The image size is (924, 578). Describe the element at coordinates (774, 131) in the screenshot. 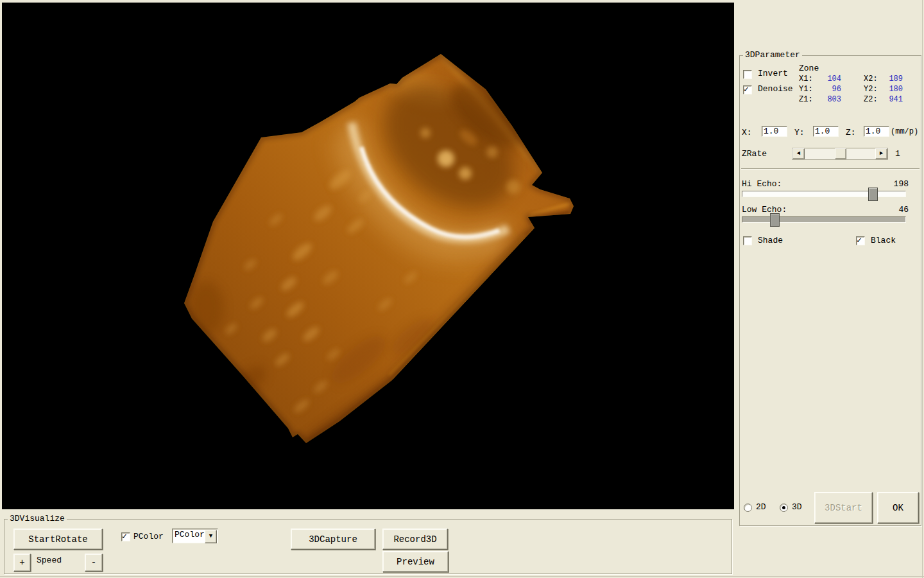

I see `x-scale-input` at that location.